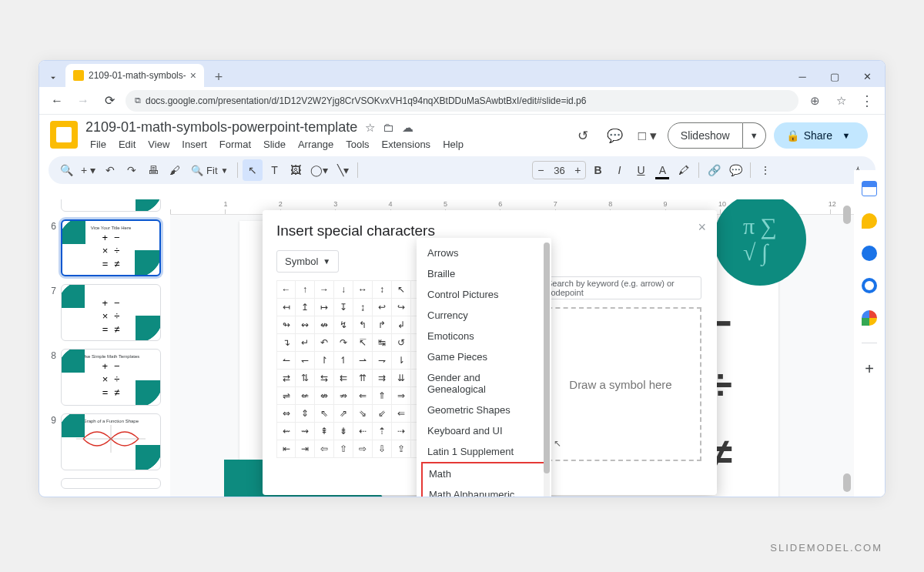 This screenshot has width=924, height=572. What do you see at coordinates (110, 170) in the screenshot?
I see `undo-button: ↶` at bounding box center [110, 170].